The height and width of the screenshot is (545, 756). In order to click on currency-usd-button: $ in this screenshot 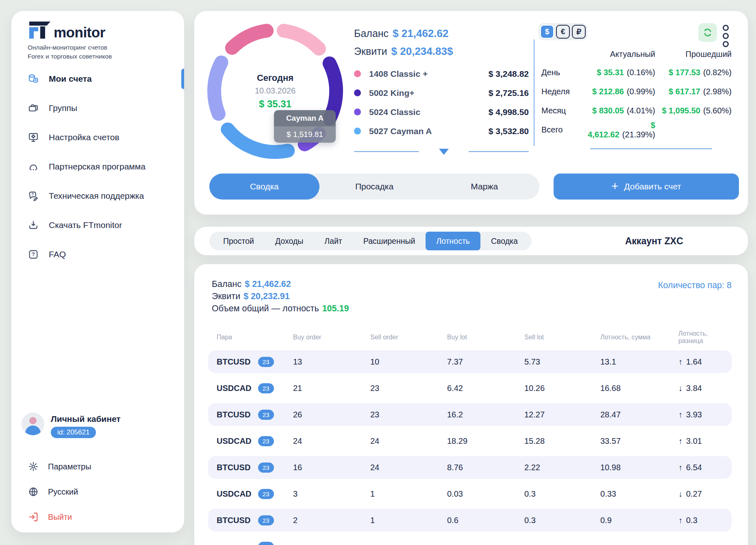, I will do `click(547, 32)`.